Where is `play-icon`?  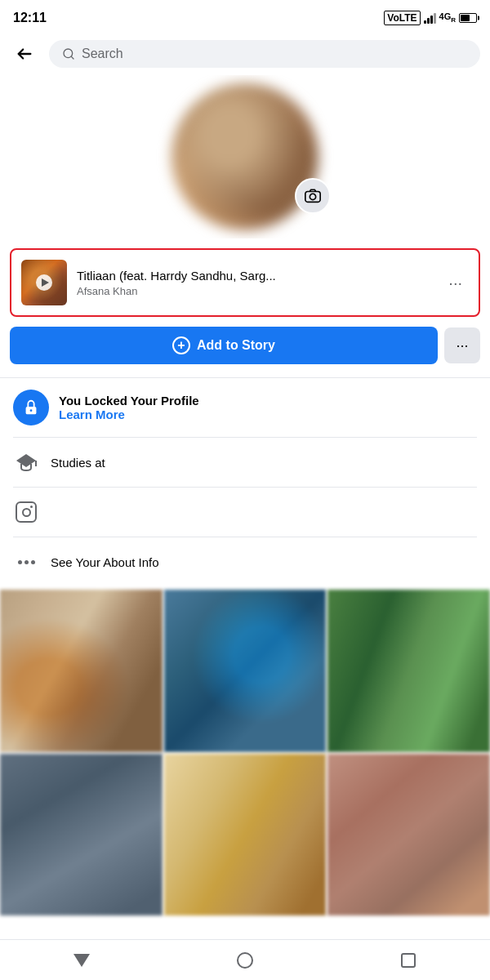
play-icon is located at coordinates (44, 283).